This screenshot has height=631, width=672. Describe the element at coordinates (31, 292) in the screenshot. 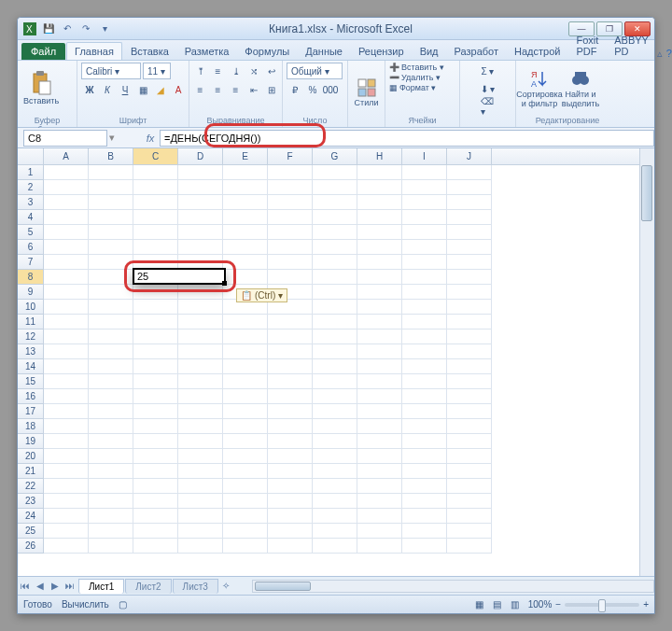

I see `row-header: 9` at that location.